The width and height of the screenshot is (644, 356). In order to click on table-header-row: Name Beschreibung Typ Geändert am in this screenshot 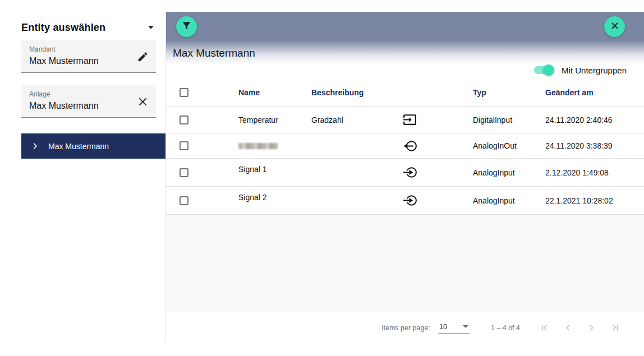, I will do `click(405, 93)`.